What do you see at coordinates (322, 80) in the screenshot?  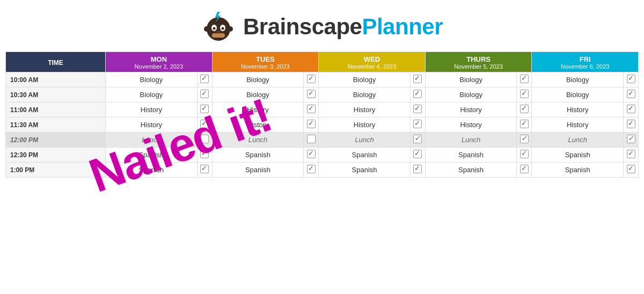 I see `table-row: 10:00 AMBiologyBiologyBiologyBiologyBiol…` at bounding box center [322, 80].